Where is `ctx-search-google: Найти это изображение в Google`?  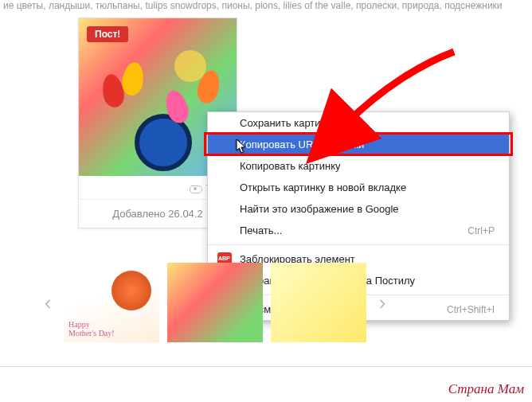
ctx-search-google: Найти это изображение в Google is located at coordinates (358, 209).